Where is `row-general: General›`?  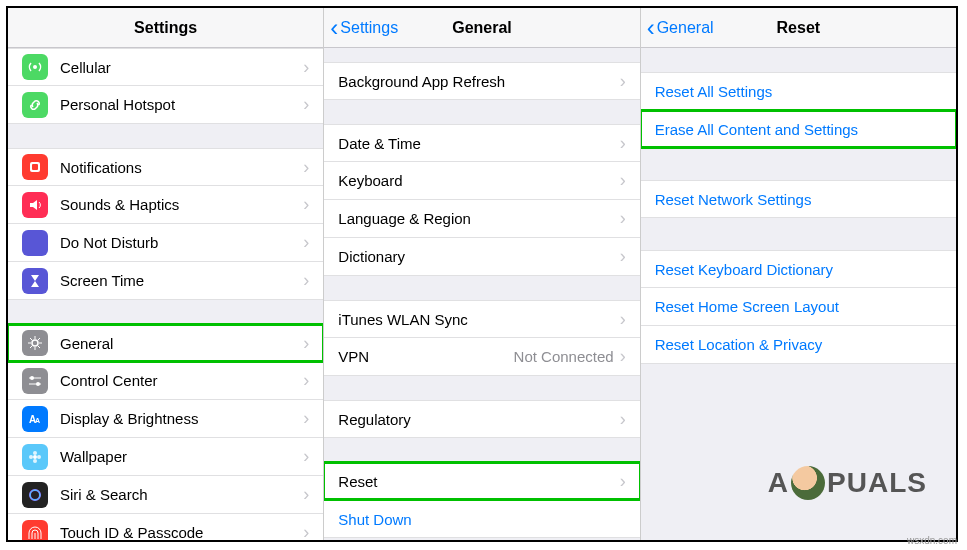 row-general: General› is located at coordinates (166, 343).